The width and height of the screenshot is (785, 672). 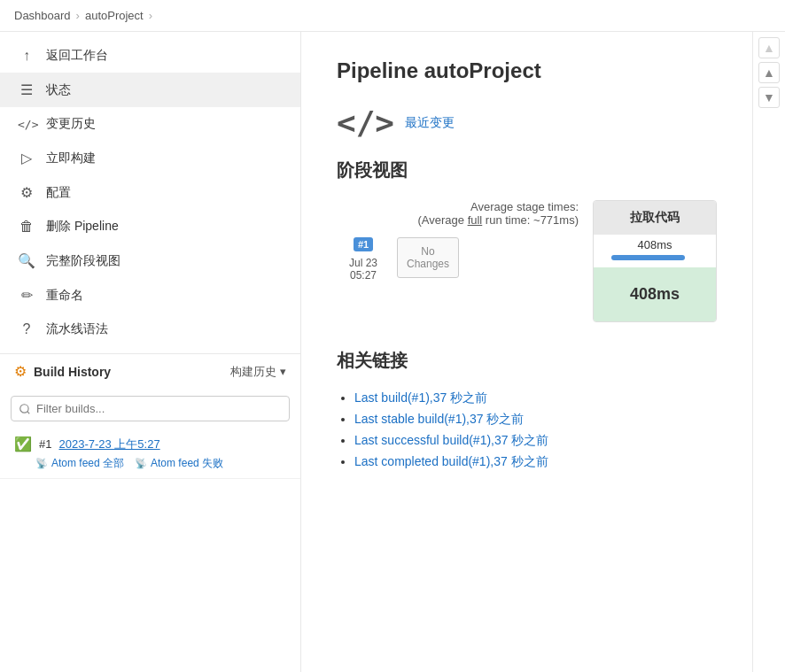 I want to click on stage-build-time: 05:27, so click(x=363, y=275).